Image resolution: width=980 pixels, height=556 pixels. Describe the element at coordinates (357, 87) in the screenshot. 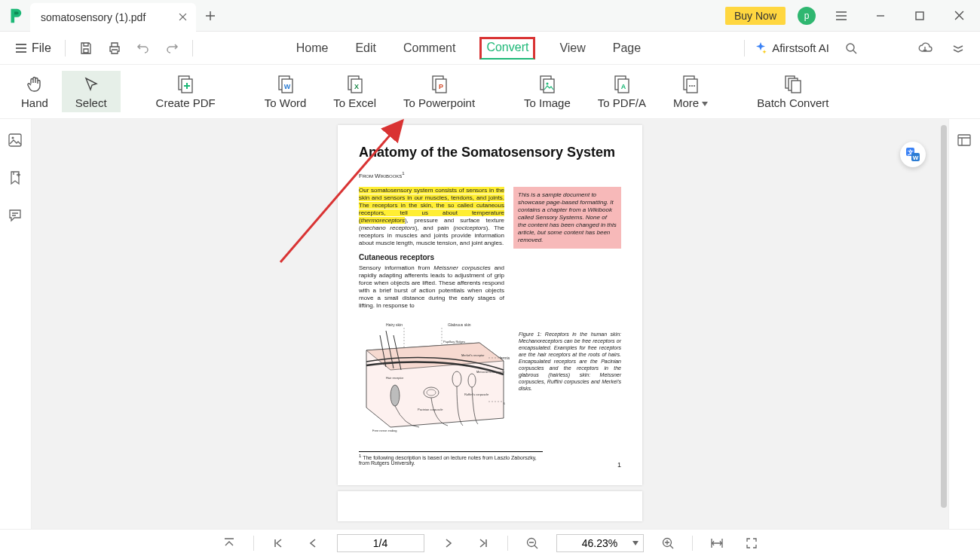

I see `svg-text: X` at that location.